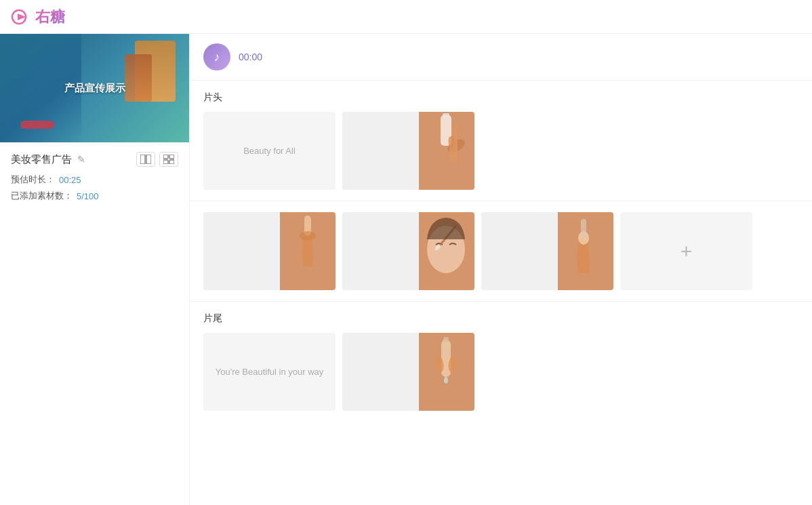 The height and width of the screenshot is (505, 812). I want to click on intro-card-grid: Beauty for All, so click(501, 150).